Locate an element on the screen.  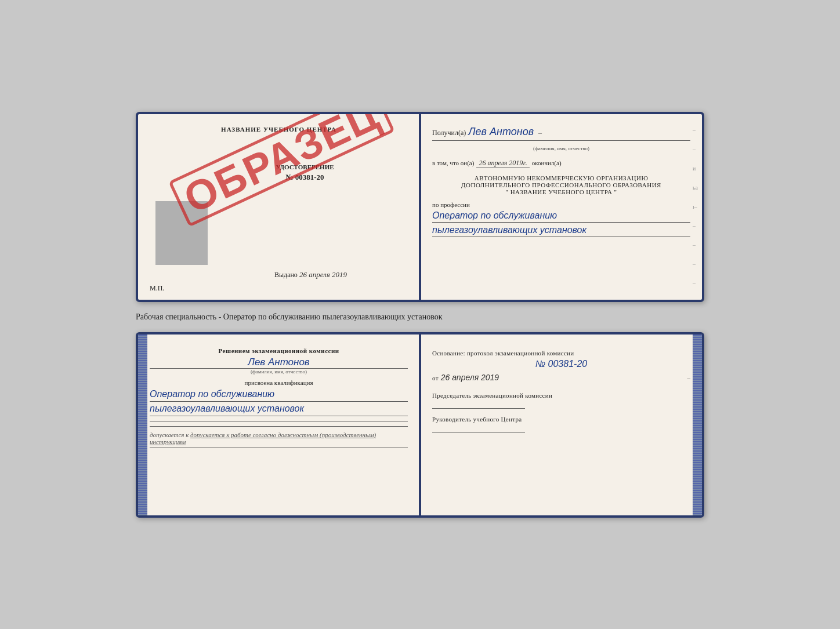
issued-label: Выдано is located at coordinates (286, 275).